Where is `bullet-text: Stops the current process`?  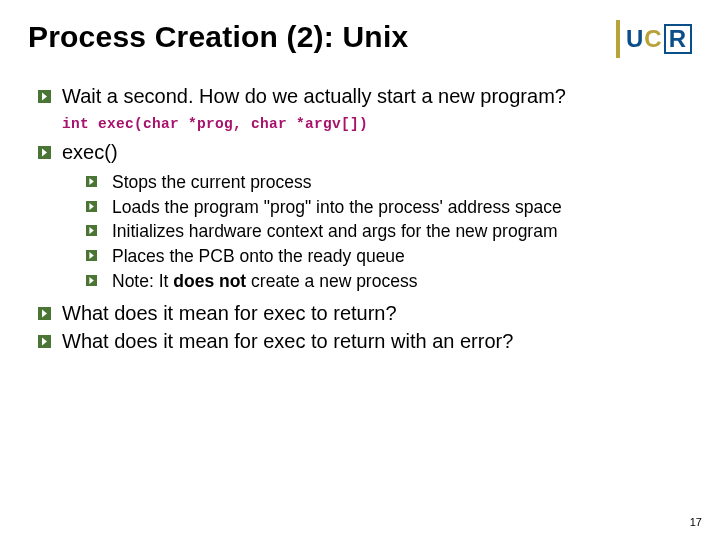 bullet-text: Stops the current process is located at coordinates (212, 182).